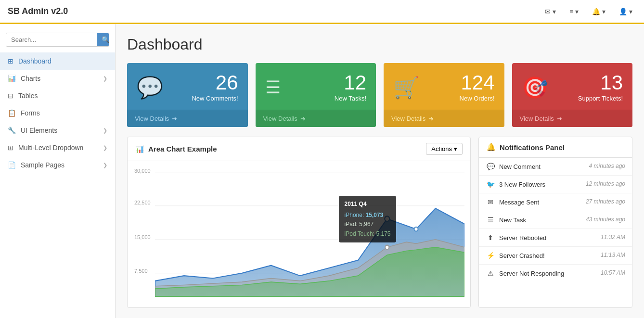 The width and height of the screenshot is (644, 318). What do you see at coordinates (491, 147) in the screenshot?
I see `notif-bell-icon: 🔔` at bounding box center [491, 147].